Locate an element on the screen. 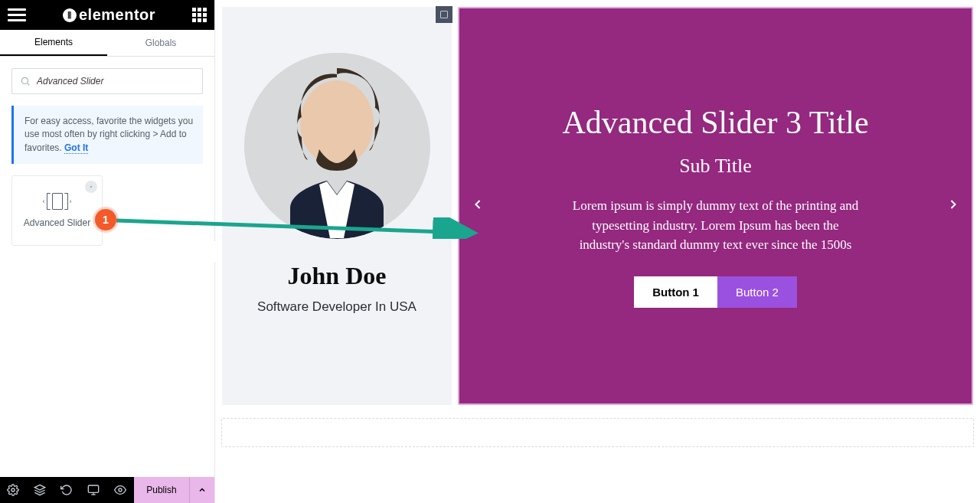 The image size is (980, 503). search-icon is located at coordinates (25, 81).